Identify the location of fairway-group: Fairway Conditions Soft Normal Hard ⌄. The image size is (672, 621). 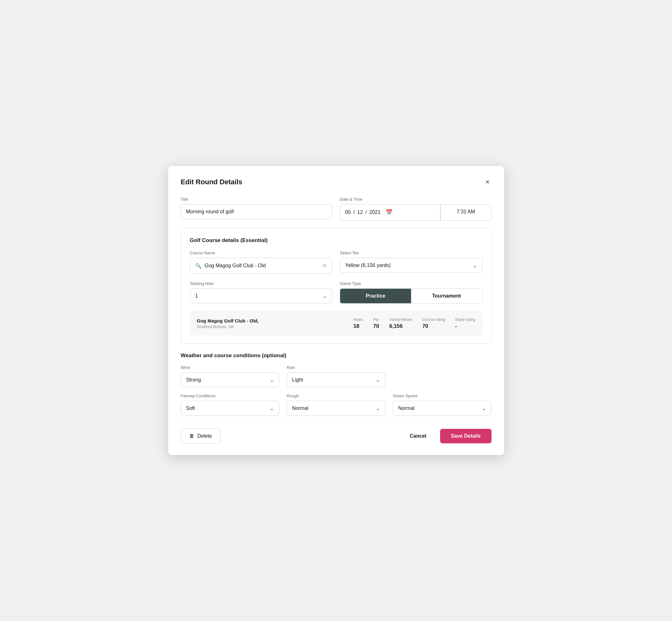
(230, 405).